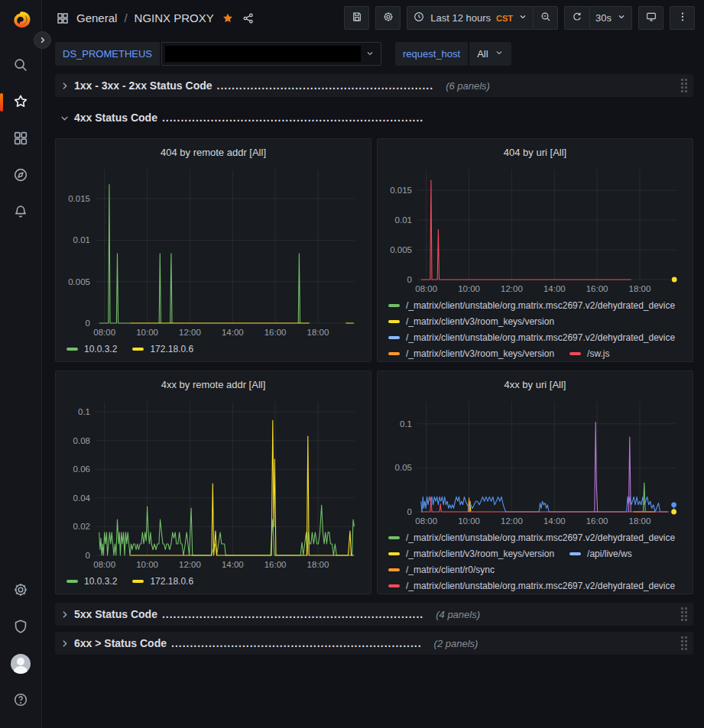 This screenshot has width=704, height=728. Describe the element at coordinates (96, 18) in the screenshot. I see `breadcrumb-folder: General` at that location.